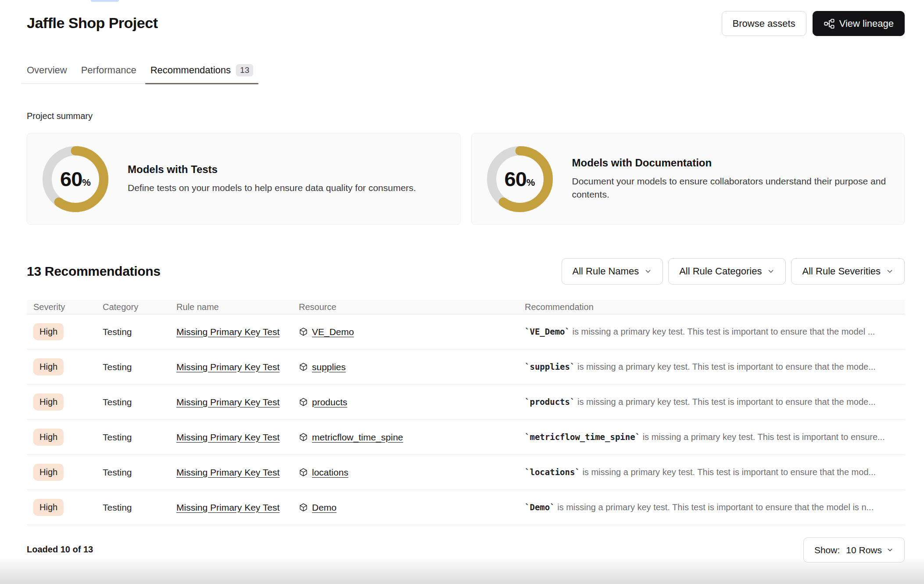 The image size is (924, 584). Describe the element at coordinates (92, 23) in the screenshot. I see `page-title: Jaffle Shop Project` at that location.